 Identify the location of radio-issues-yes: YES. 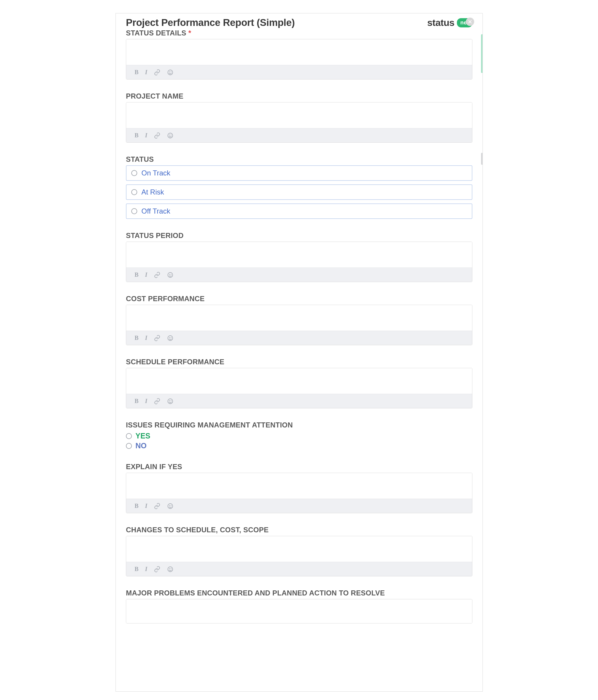
(299, 436).